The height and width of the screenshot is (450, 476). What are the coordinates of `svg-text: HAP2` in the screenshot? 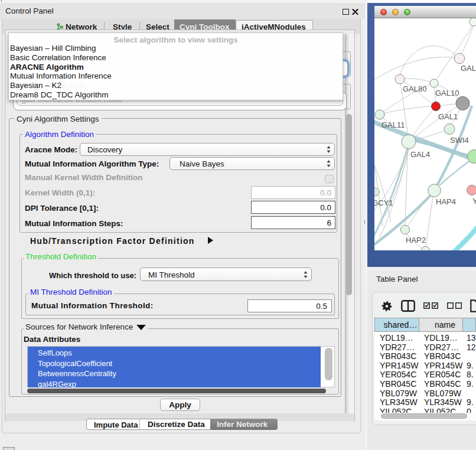 It's located at (416, 240).